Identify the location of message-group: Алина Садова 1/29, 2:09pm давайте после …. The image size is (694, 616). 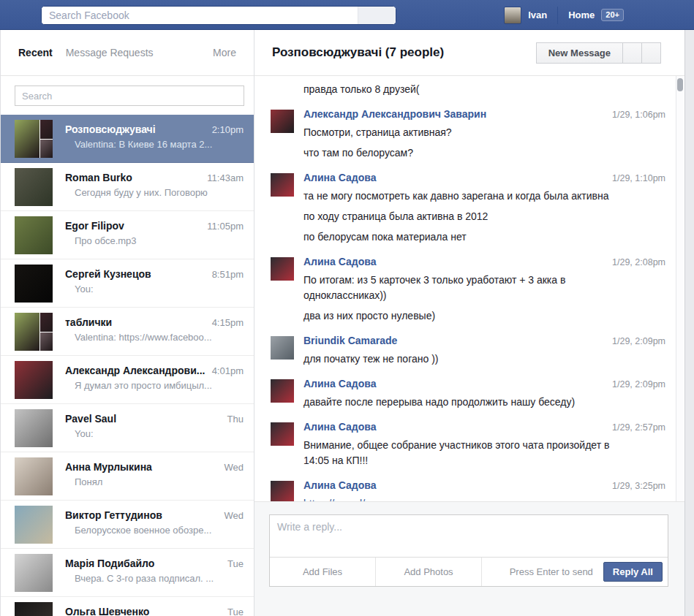
(468, 394).